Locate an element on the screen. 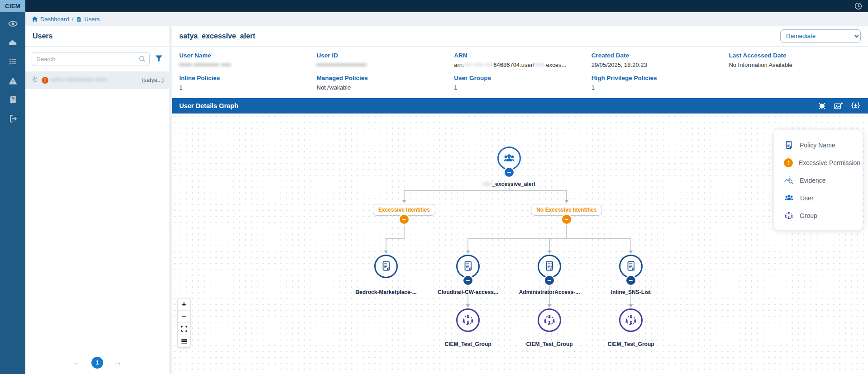  excessive-alert-icon: ! is located at coordinates (788, 163).